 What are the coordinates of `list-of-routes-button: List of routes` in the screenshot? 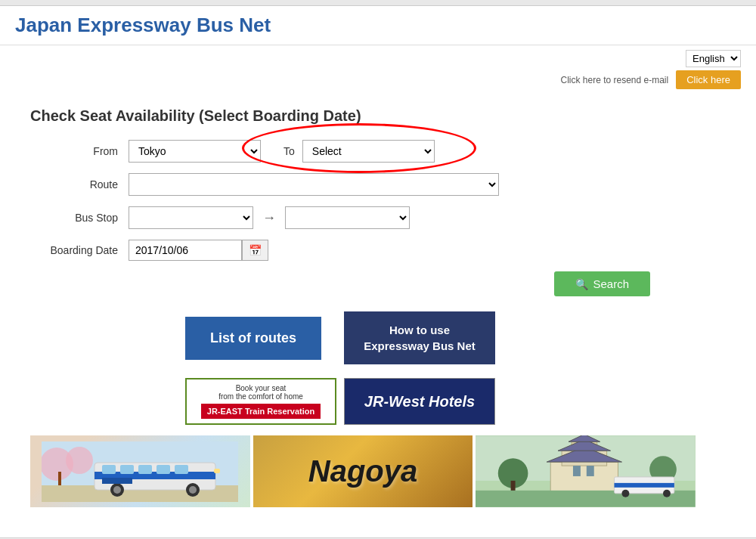 It's located at (253, 339).